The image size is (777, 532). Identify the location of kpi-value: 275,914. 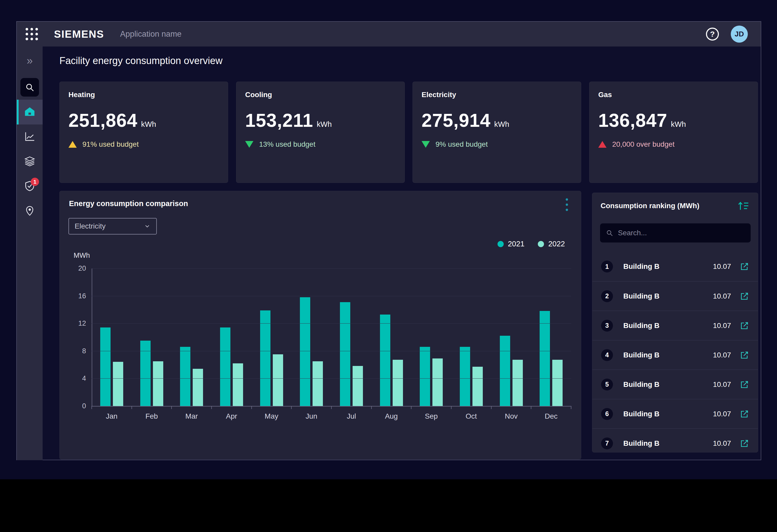
(456, 120).